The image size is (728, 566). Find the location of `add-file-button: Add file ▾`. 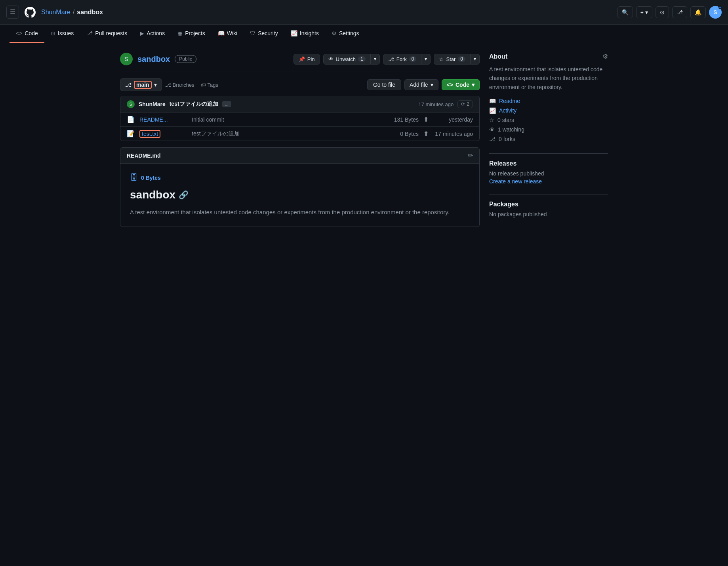

add-file-button: Add file ▾ is located at coordinates (421, 85).